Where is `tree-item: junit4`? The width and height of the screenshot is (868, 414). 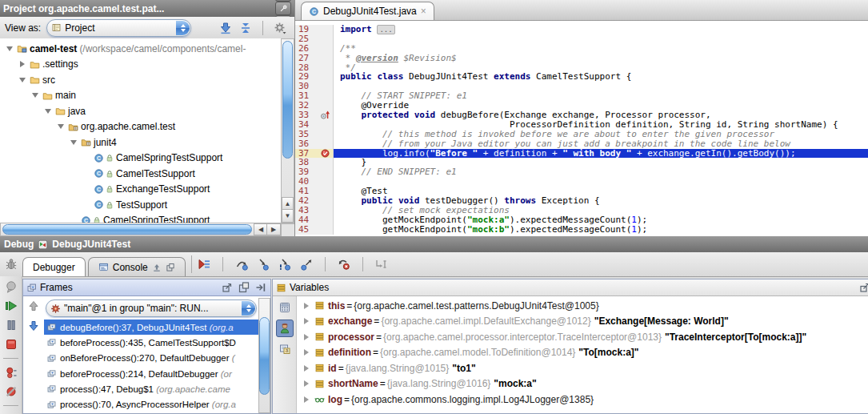
tree-item: junit4 is located at coordinates (141, 143).